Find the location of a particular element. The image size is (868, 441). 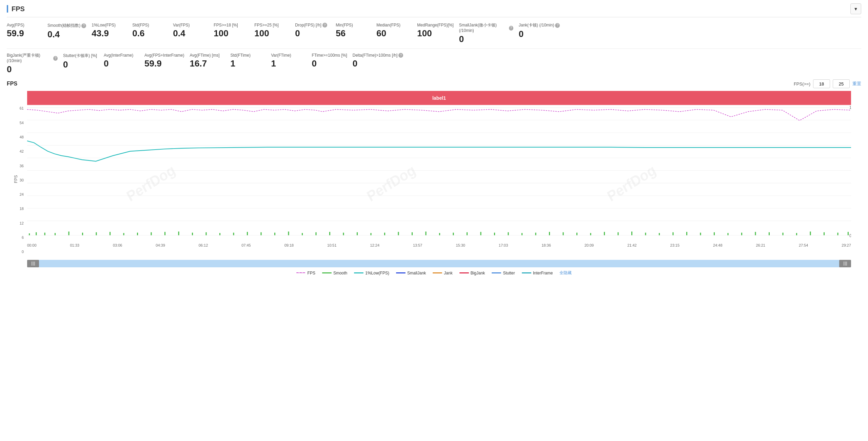

x-tick: 06:12 is located at coordinates (203, 245).